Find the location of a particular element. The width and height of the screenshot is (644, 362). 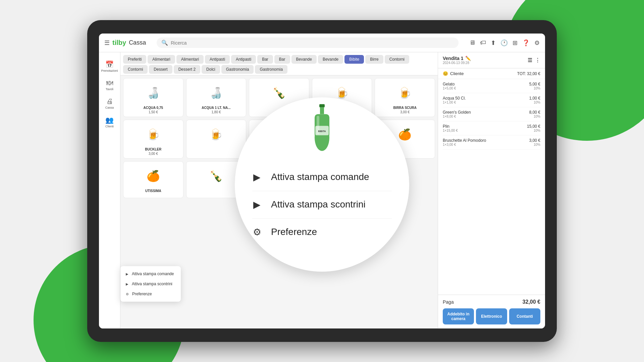

pay-btn-contanti: Contanti is located at coordinates (525, 316).